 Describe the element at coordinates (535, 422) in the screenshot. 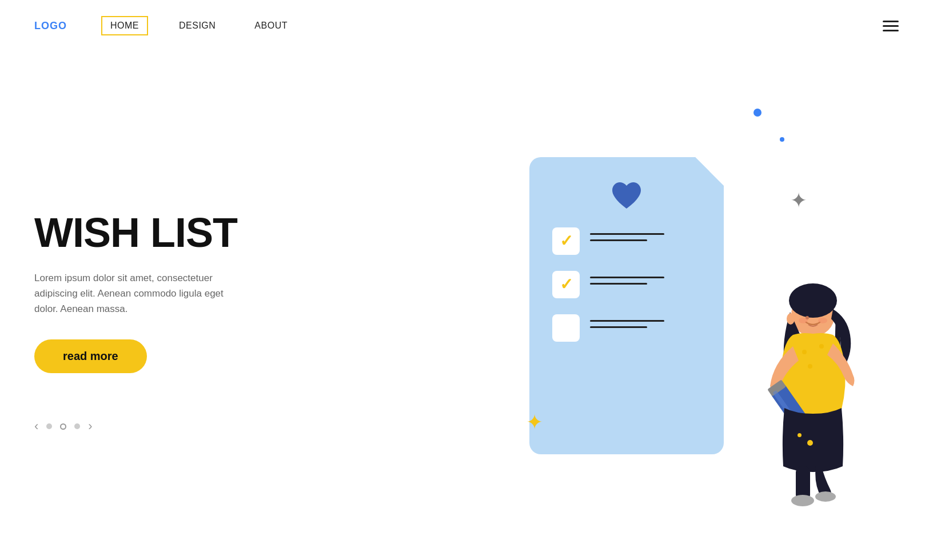

I see `star-yellow-icon: ✦` at that location.